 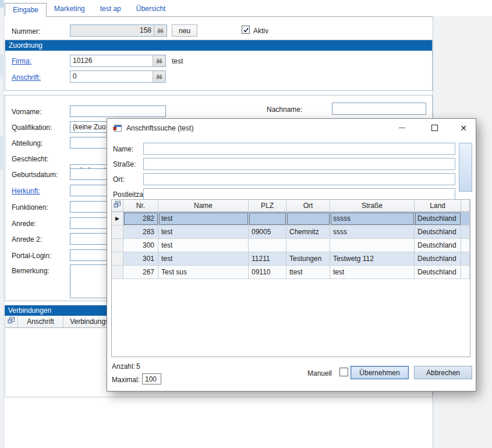 I want to click on grid-cell: Testwetg 112, so click(x=373, y=259).